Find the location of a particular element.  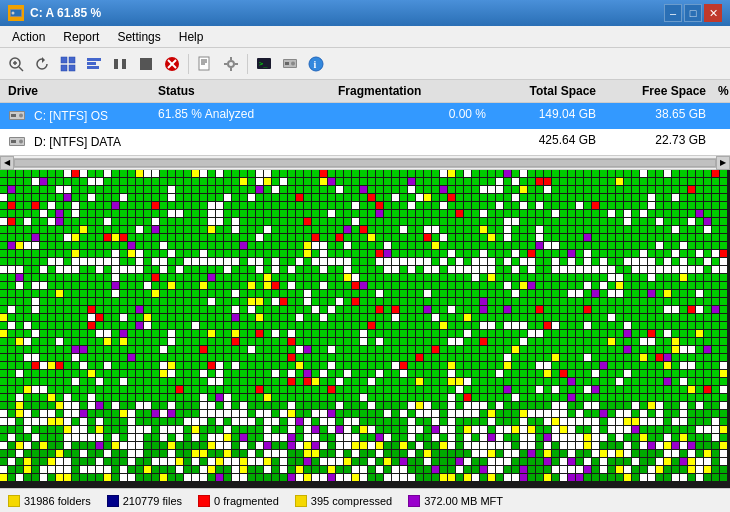

legend-label-compressed: 395 compressed is located at coordinates (352, 501).